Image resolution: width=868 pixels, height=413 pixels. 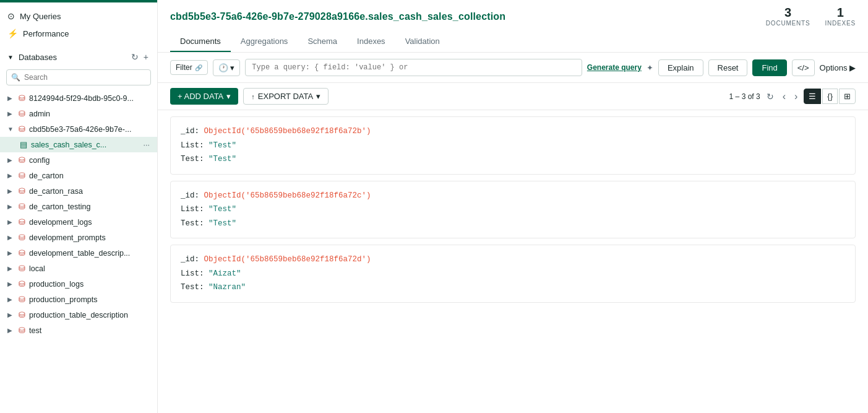 What do you see at coordinates (11, 238) in the screenshot?
I see `development-prompts-chevron-icon: ▶` at bounding box center [11, 238].